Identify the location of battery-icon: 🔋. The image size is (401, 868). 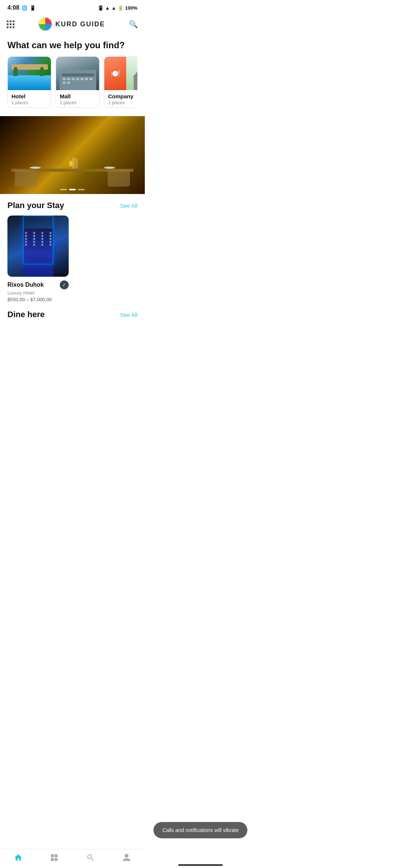
(121, 8).